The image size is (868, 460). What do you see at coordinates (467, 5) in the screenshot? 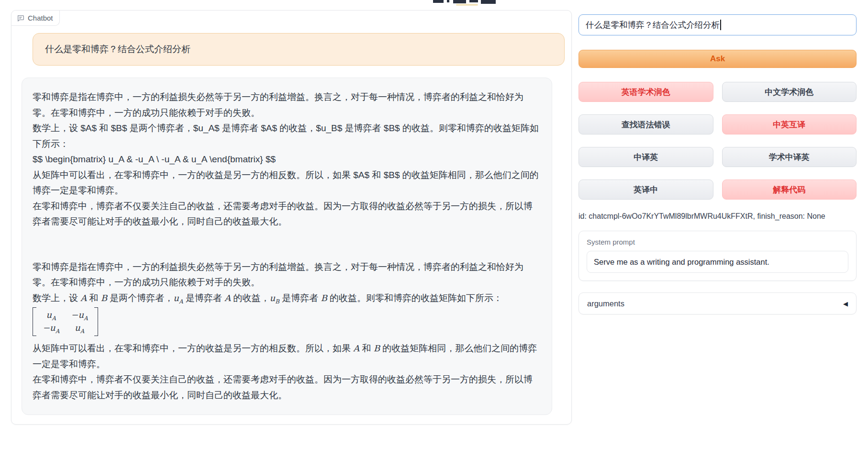
I see `clipped-title-highlight` at bounding box center [467, 5].